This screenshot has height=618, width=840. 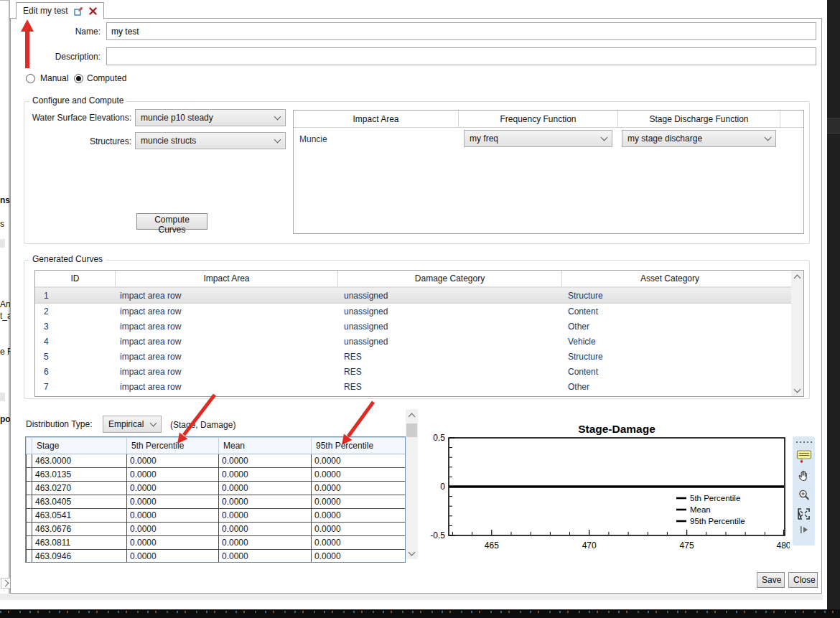 I want to click on cell-damage-category: RES, so click(x=450, y=387).